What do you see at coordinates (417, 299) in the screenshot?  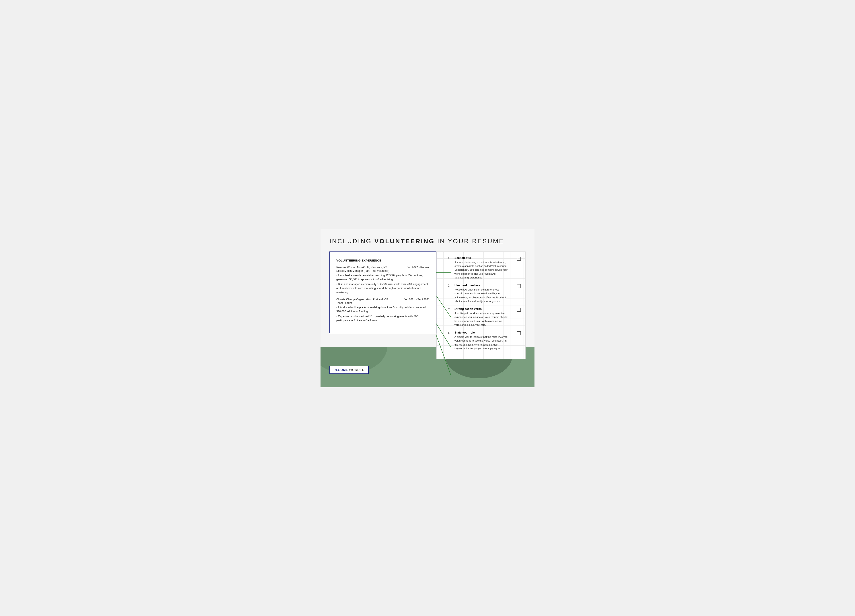 I see `resume-entry-2-date: Jun 2021 - Sept 2021` at bounding box center [417, 299].